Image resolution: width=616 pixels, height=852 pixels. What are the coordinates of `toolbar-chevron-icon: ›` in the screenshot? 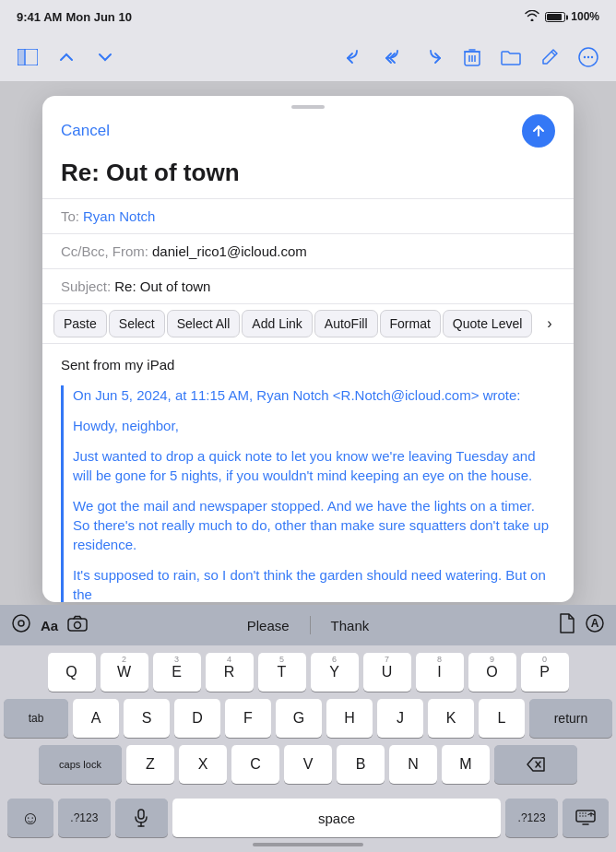 It's located at (550, 324).